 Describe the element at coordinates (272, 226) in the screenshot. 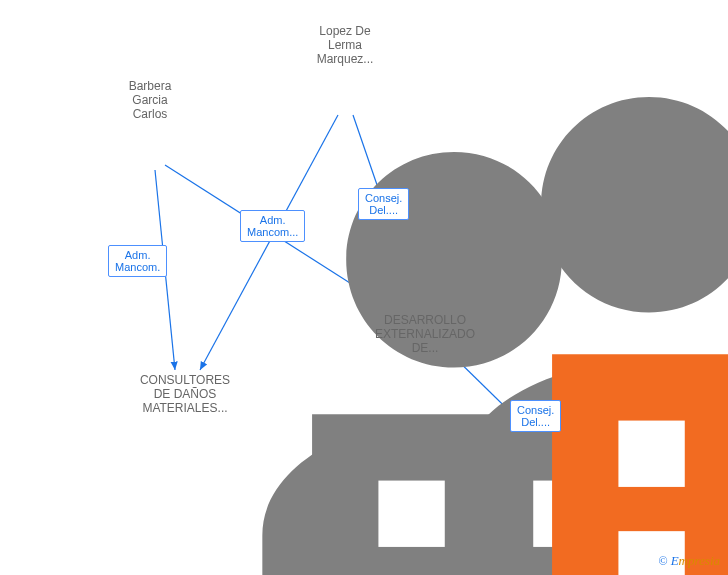

I see `edge-label-adm-mancom-2: Adm. Mancom...` at that location.